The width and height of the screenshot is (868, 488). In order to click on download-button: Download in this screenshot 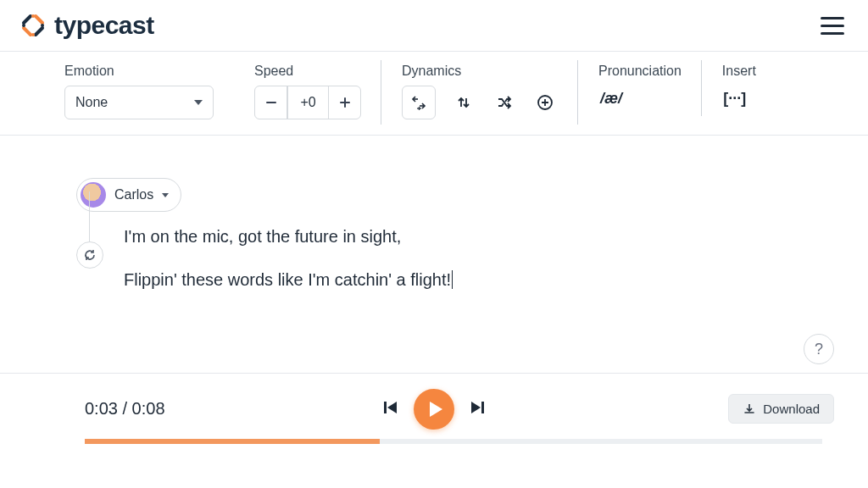, I will do `click(782, 408)`.